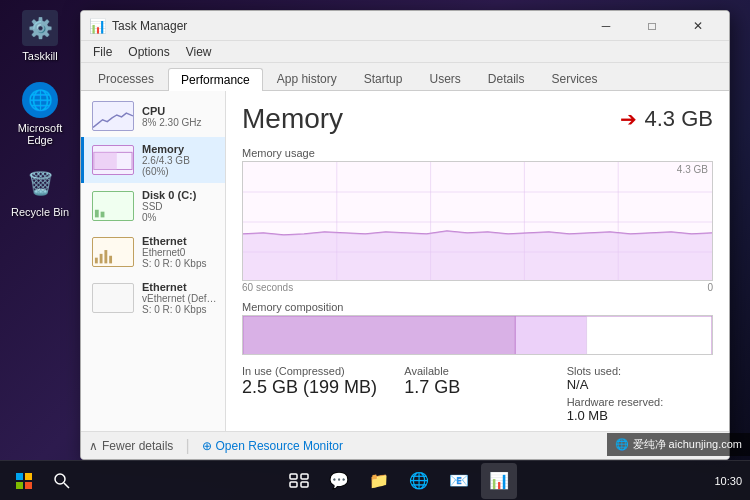 This screenshot has width=750, height=500. I want to click on stat-slots-label: Slots used:, so click(640, 371).